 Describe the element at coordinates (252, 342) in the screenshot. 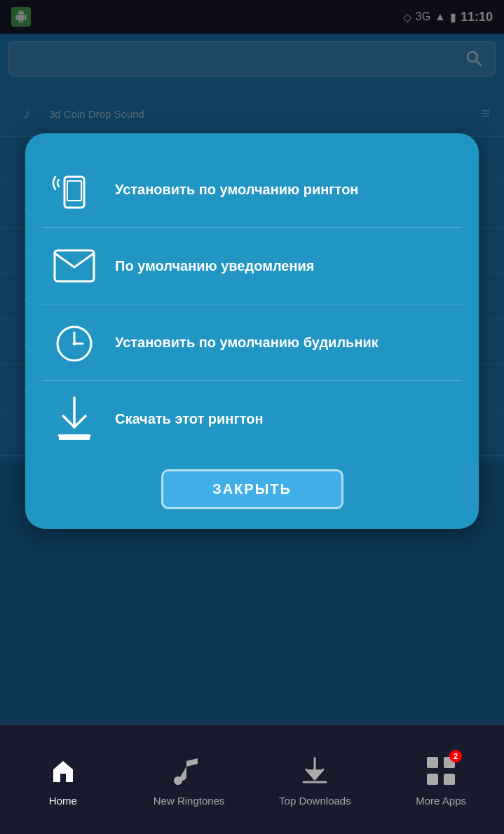

I see `set-alarm-item: Установить по умолчанию будильник` at that location.